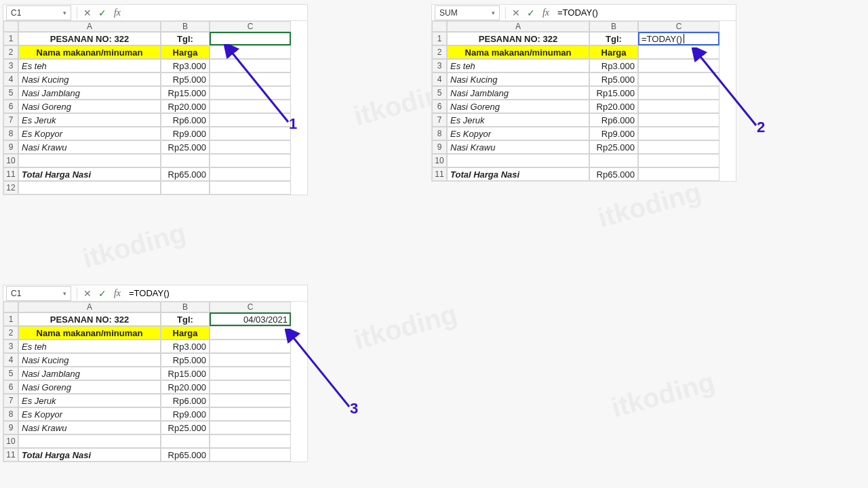 The height and width of the screenshot is (488, 868). Describe the element at coordinates (11, 188) in the screenshot. I see `row-header: 12` at that location.